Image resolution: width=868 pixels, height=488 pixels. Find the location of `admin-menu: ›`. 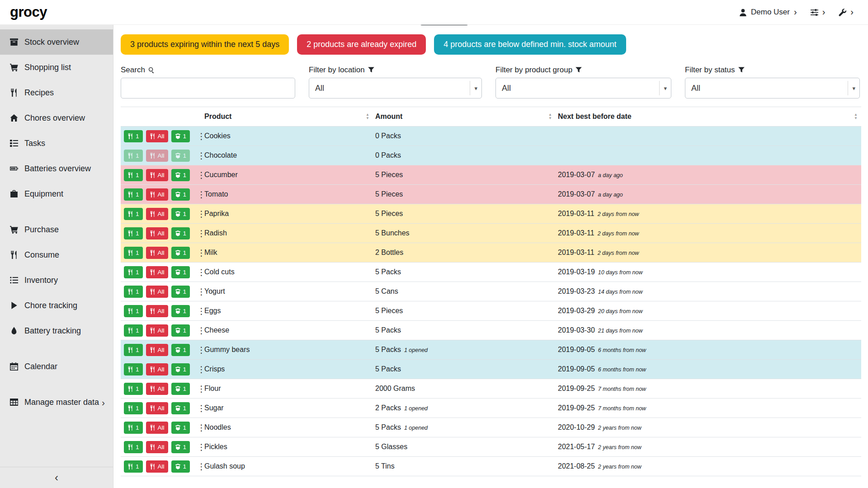

admin-menu: › is located at coordinates (846, 12).